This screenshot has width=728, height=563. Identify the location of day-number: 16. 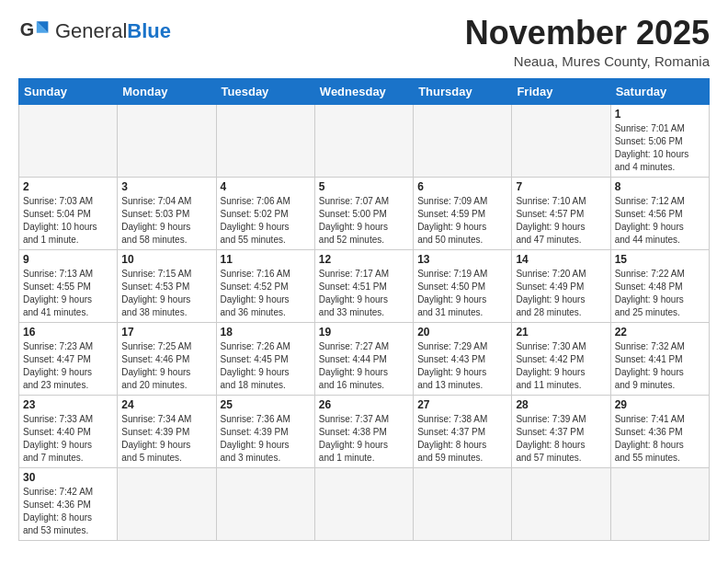
(68, 332).